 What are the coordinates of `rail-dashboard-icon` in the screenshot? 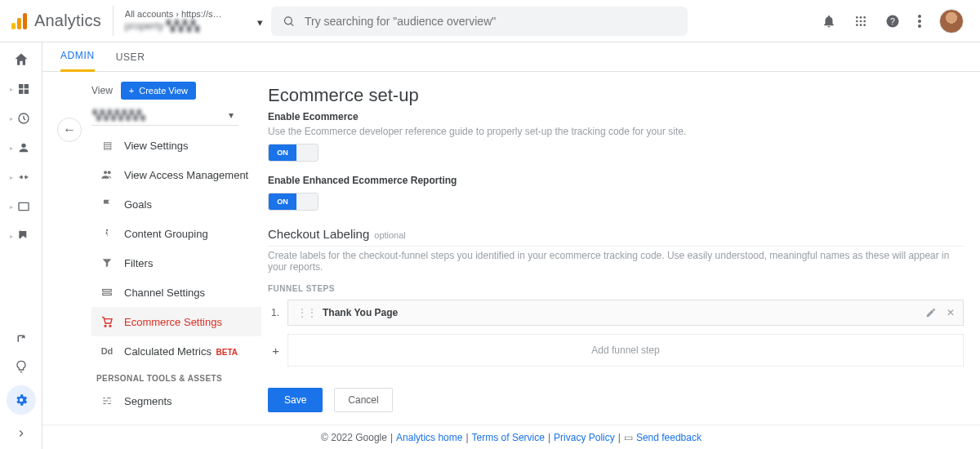 It's located at (24, 89).